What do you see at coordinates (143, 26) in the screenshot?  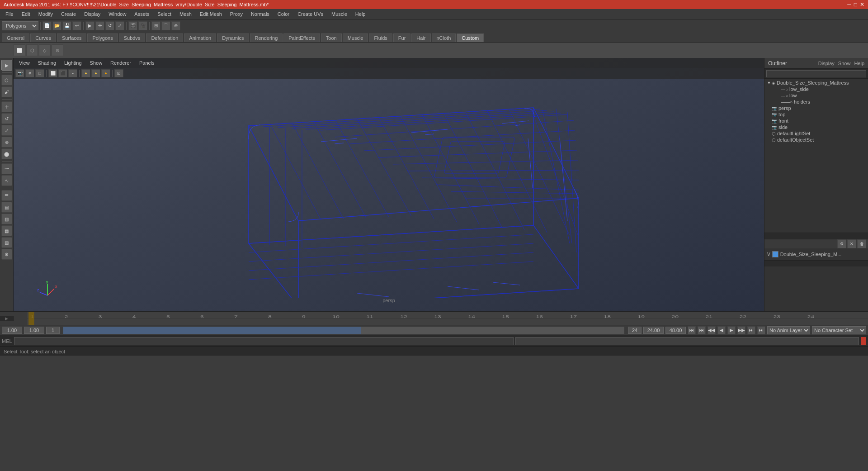 I see `ipr-btn: 🎥` at bounding box center [143, 26].